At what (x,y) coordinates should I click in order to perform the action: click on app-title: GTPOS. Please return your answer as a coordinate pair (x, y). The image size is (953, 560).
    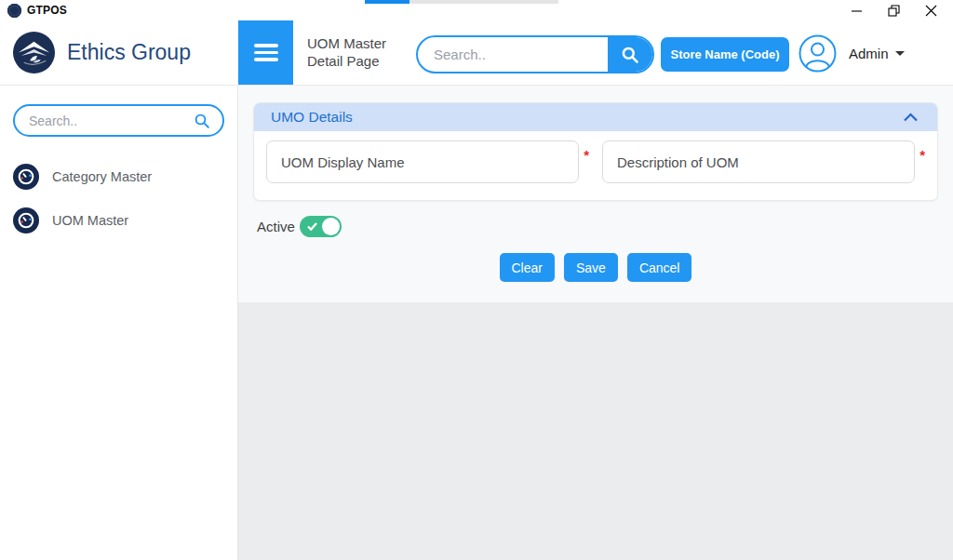
    Looking at the image, I should click on (47, 10).